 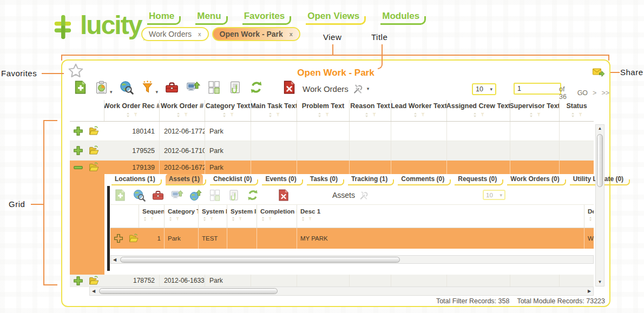 I want to click on child-table-row: 1 Park TEST MY PARK W, so click(x=352, y=238).